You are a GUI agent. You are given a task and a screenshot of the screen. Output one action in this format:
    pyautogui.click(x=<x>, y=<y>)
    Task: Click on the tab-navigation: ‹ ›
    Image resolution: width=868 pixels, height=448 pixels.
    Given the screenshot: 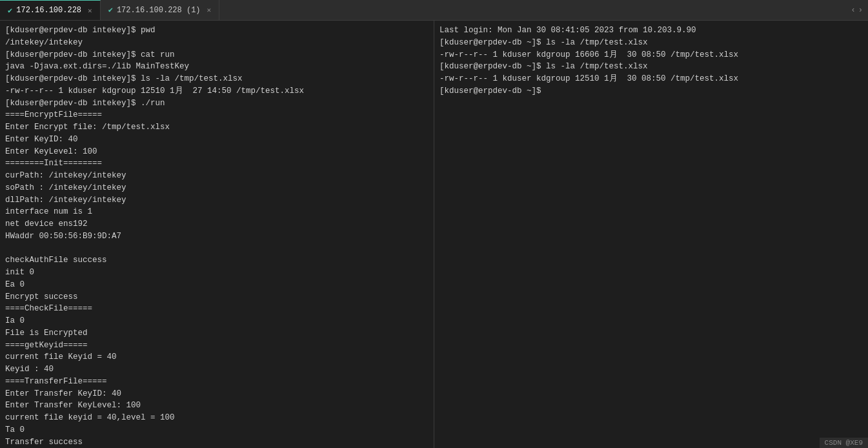 What is the action you would take?
    pyautogui.click(x=857, y=10)
    